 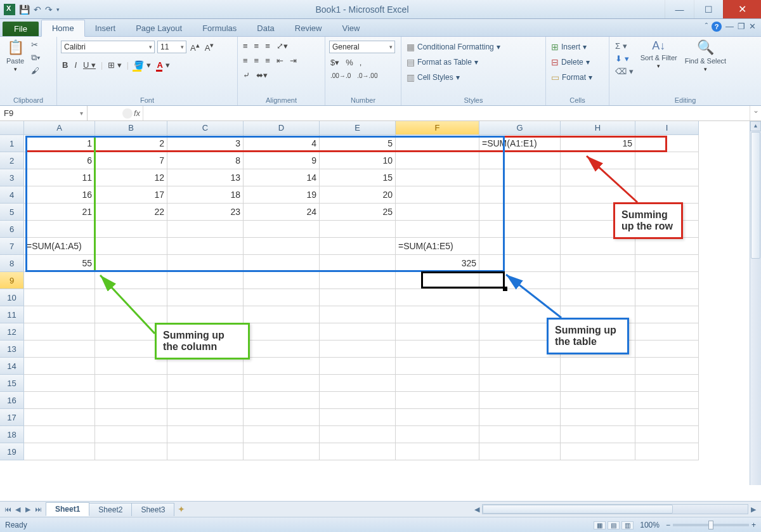 What do you see at coordinates (60, 212) in the screenshot?
I see `cell-A5: 21` at bounding box center [60, 212].